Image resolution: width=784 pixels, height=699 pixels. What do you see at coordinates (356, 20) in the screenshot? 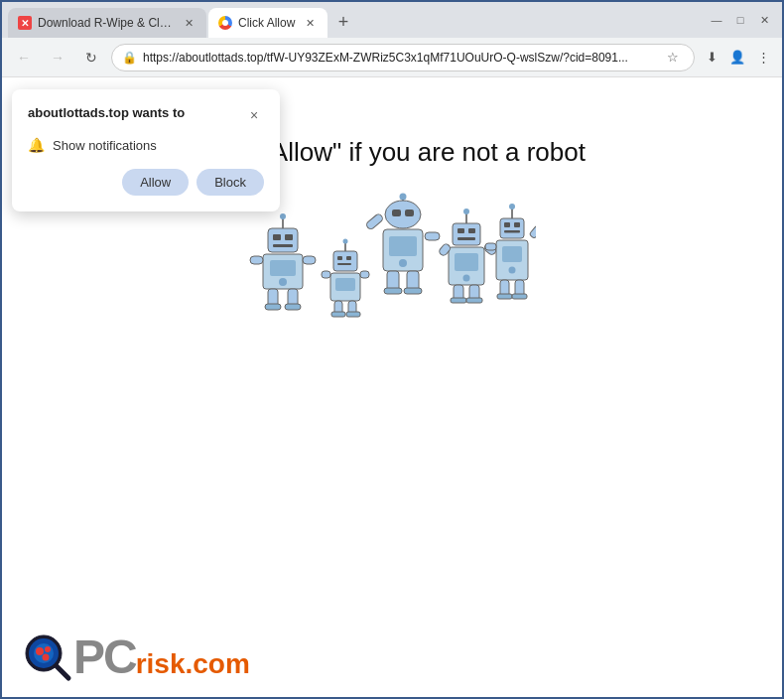
I see `tab-bar: ✕ Download R-Wipe & Clean 20... ✕ Click …` at bounding box center [356, 20].